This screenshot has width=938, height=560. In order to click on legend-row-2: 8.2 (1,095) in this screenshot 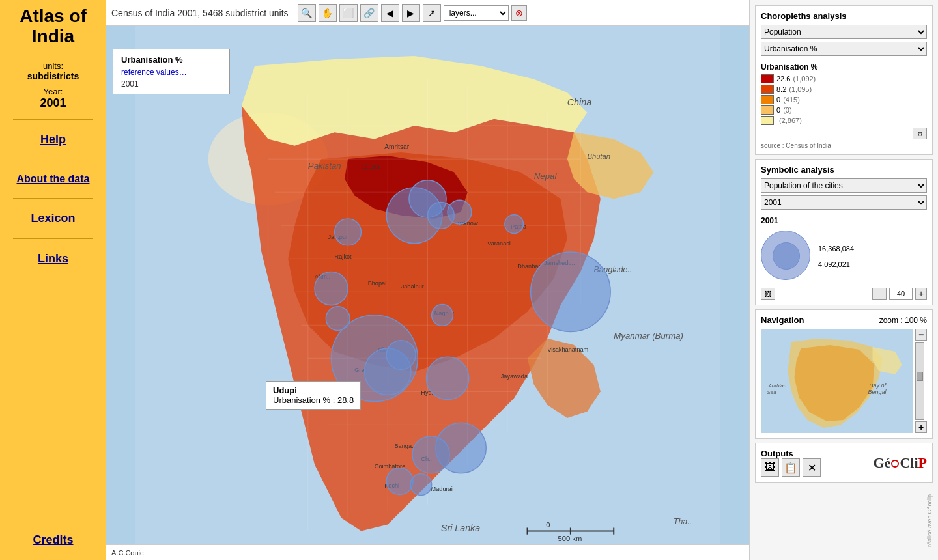, I will do `click(844, 89)`.